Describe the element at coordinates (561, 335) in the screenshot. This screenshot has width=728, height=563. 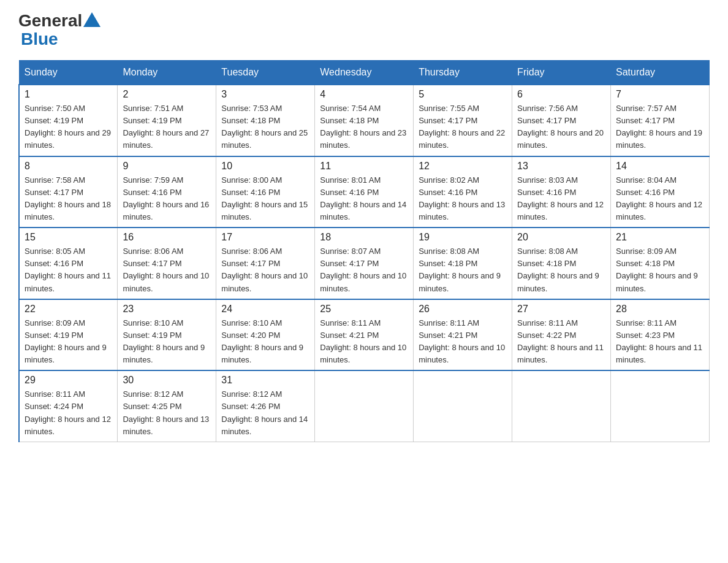
I see `calendar-cell: 27 Sunrise: 8:11 AMSunset: 4:22 PMDaylig…` at that location.